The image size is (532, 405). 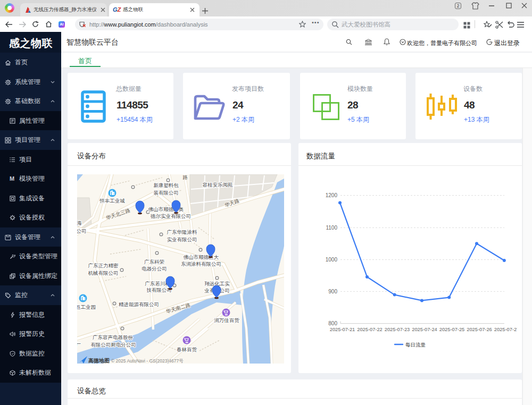 What do you see at coordinates (182, 232) in the screenshot?
I see `svg-text: 广东华隆涂料` at bounding box center [182, 232].